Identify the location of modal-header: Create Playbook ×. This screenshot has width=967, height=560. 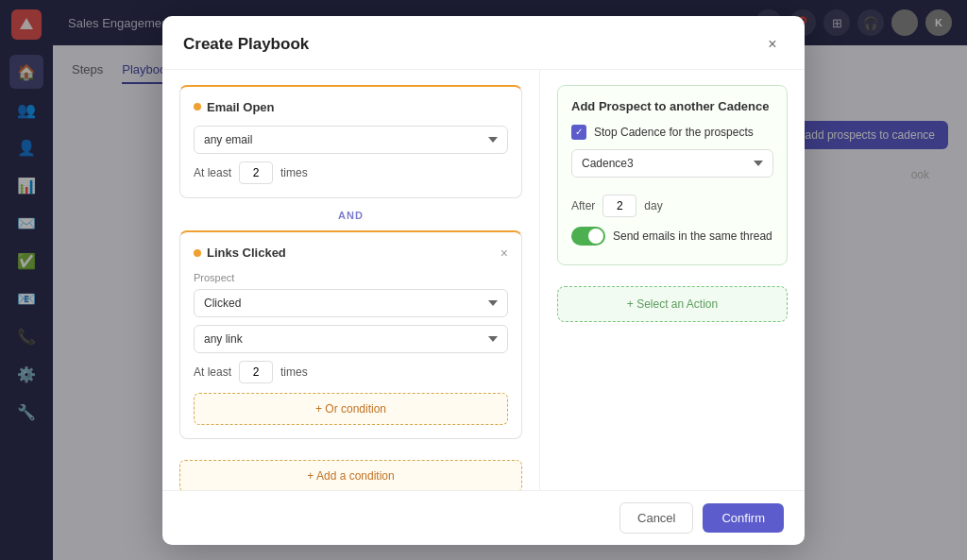
(484, 43).